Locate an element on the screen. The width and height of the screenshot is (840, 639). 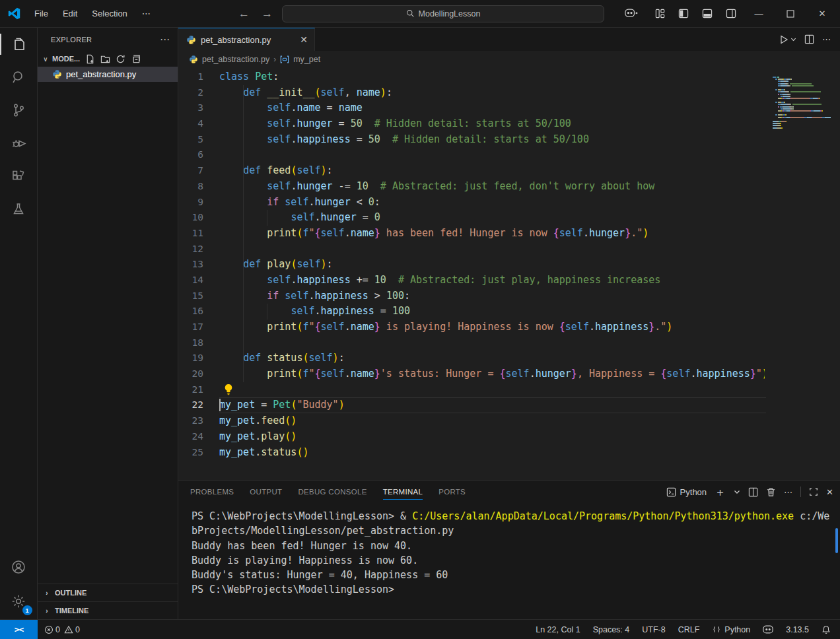
code-line-9: 9 if self.hunger < 0: is located at coordinates (509, 203).